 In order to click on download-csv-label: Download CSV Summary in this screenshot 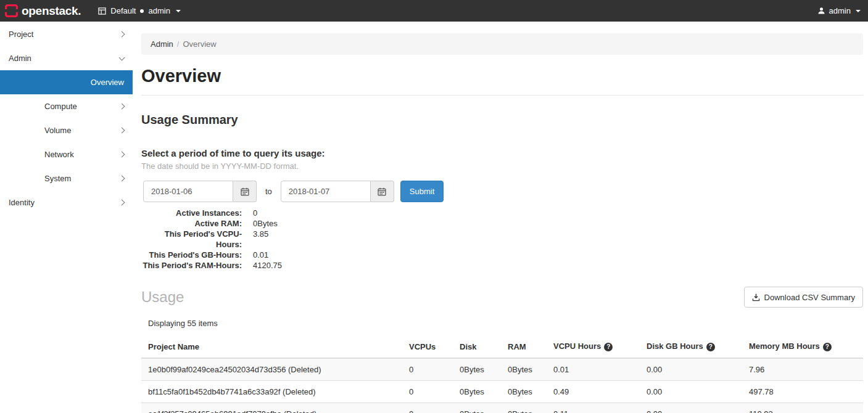, I will do `click(809, 297)`.